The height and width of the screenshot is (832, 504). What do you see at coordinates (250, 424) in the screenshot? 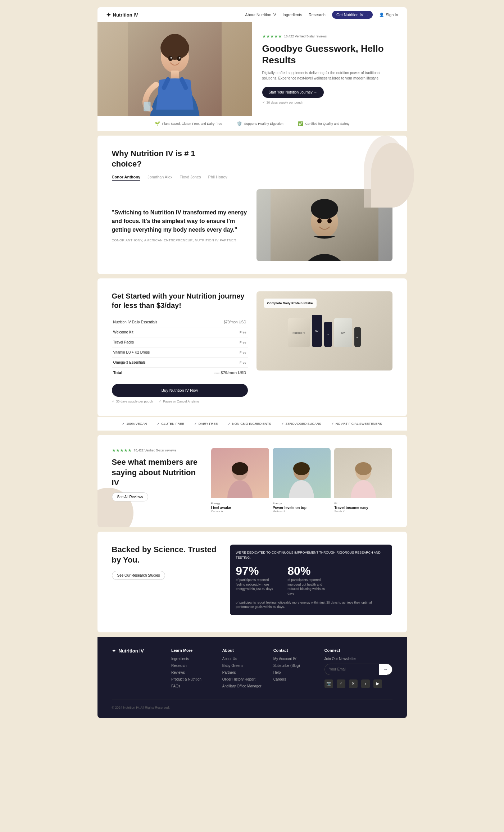
I see `badge-nongmo: ✓ NON-GMO INGREDIENTS` at bounding box center [250, 424].